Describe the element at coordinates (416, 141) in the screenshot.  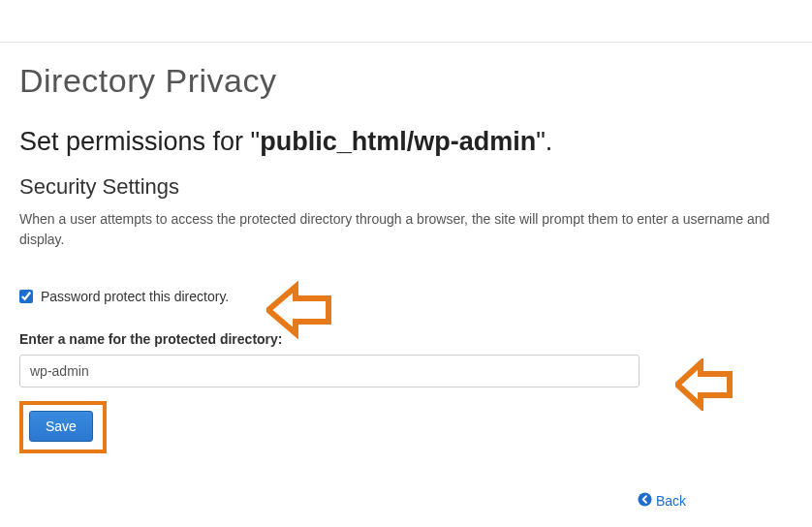
I see `permissions-heading: Set permissions for "public_html/wp-admi…` at that location.